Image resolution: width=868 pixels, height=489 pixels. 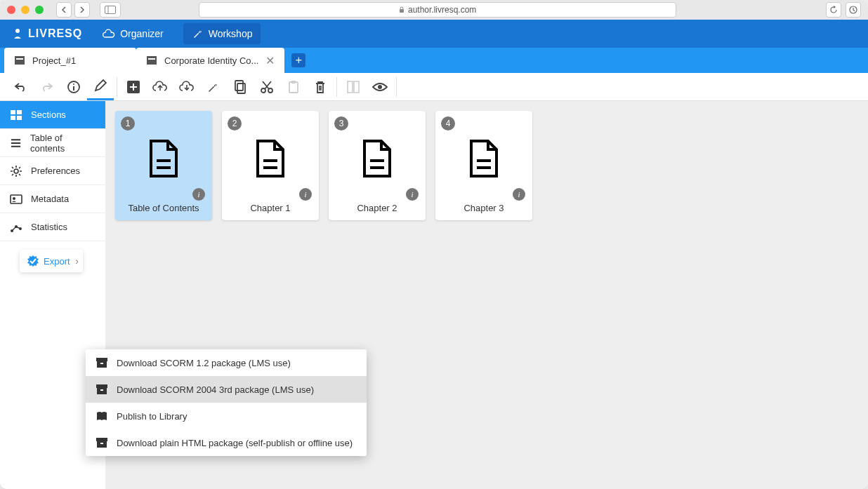 I want to click on list-icon, so click(x=15, y=143).